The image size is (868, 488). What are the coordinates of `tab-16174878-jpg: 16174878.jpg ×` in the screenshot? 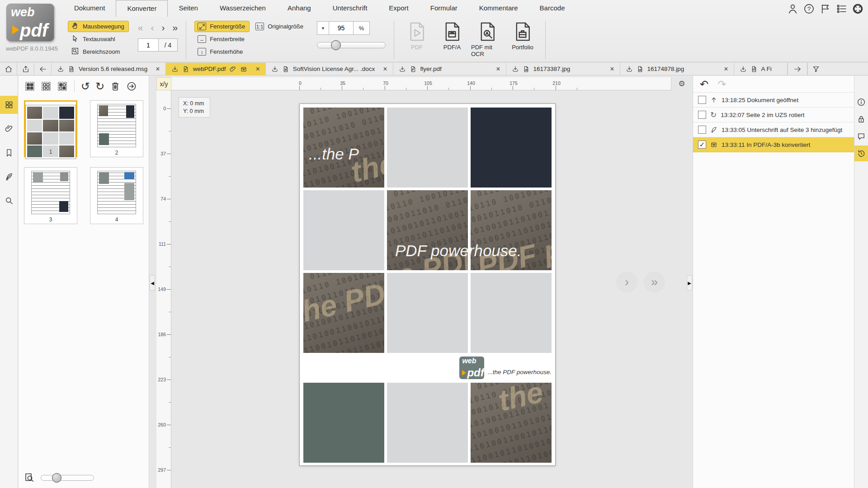 It's located at (677, 69).